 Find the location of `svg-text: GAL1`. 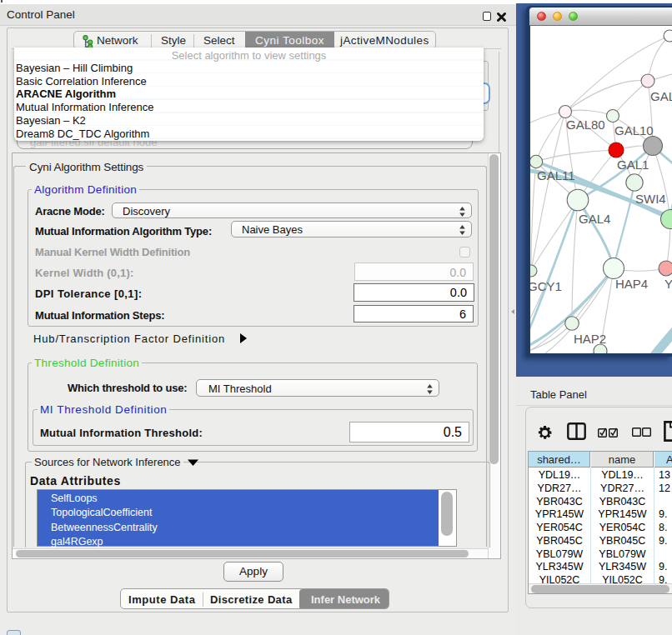

svg-text: GAL1 is located at coordinates (633, 165).